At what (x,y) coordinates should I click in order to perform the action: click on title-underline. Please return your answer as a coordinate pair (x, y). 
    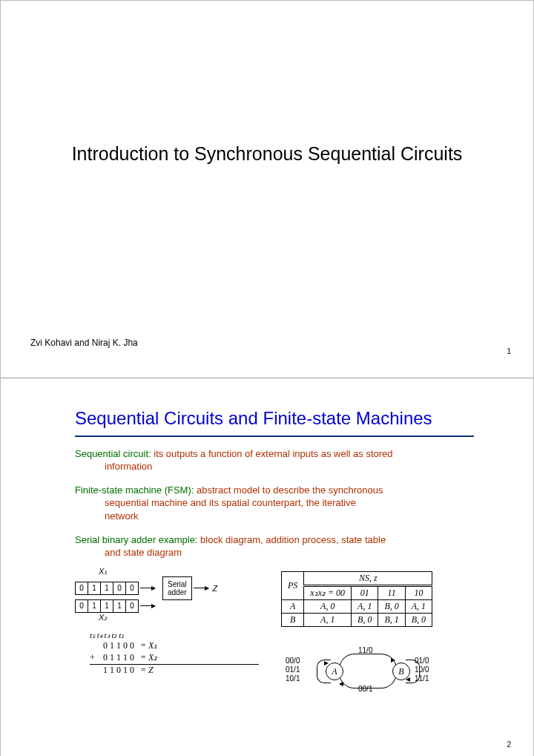
    Looking at the image, I should click on (274, 436).